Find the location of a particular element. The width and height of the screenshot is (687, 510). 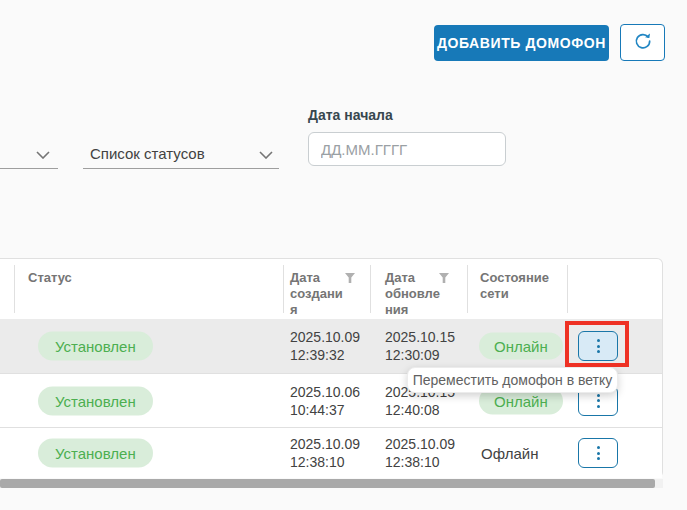

add-intercom-button: ДОБАВИТЬ ДОМОФОН is located at coordinates (522, 43).